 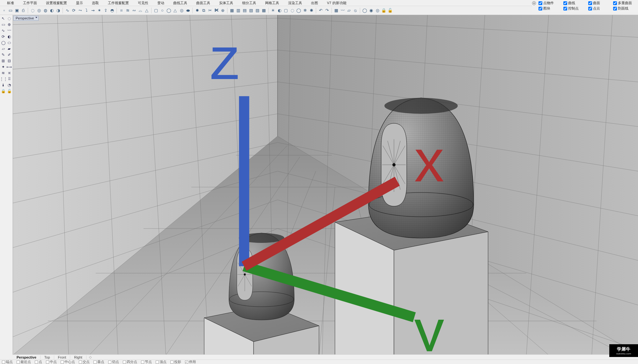 I want to click on viewport-tab-perspective: Perspective, so click(x=27, y=357).